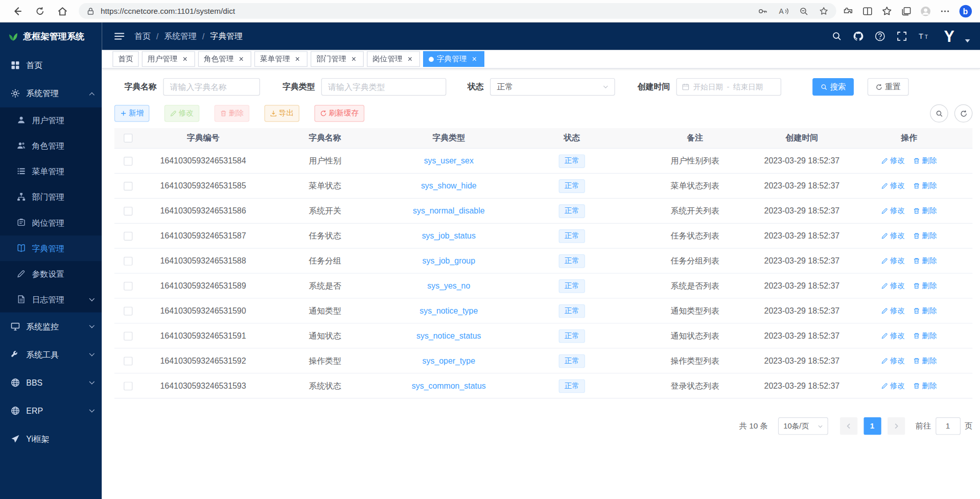 The width and height of the screenshot is (980, 499). What do you see at coordinates (848, 11) in the screenshot?
I see `extensions-icon` at bounding box center [848, 11].